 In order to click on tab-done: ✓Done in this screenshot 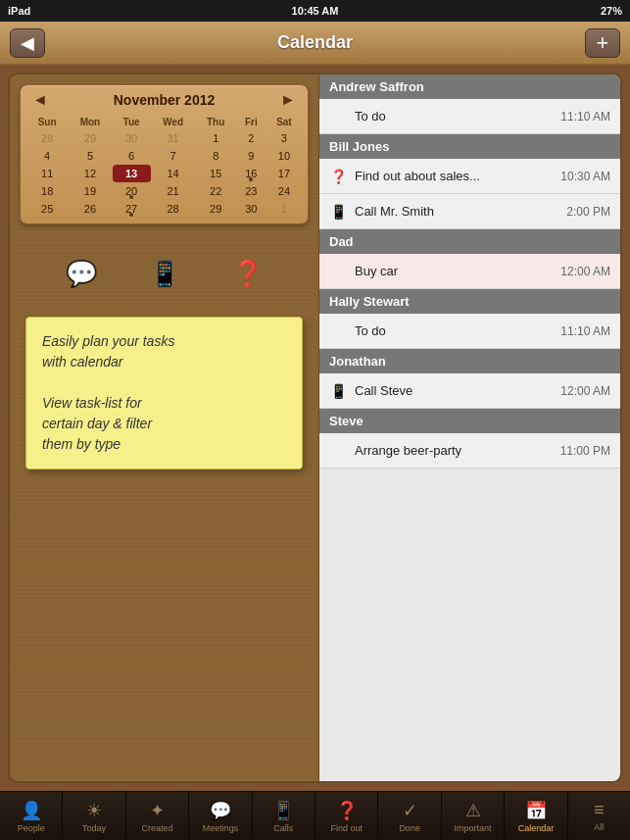, I will do `click(410, 815)`.